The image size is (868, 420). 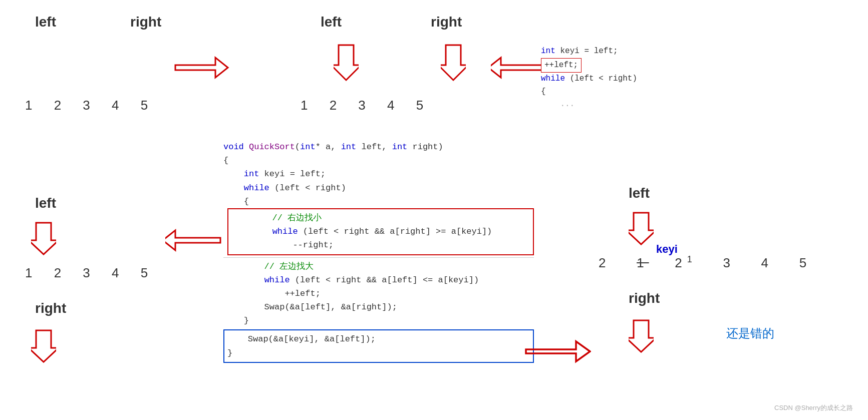 What do you see at coordinates (367, 105) in the screenshot?
I see `mid-numbers: 1 2 3 4 5` at bounding box center [367, 105].